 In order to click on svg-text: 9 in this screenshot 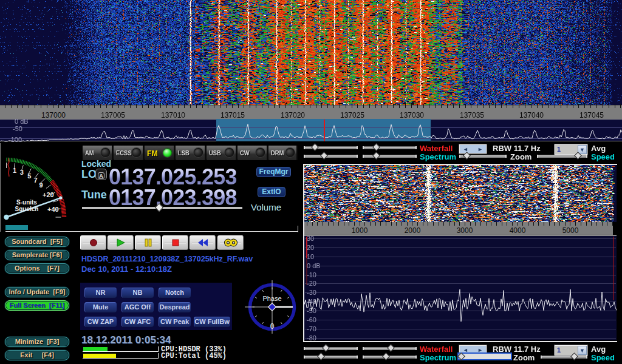, I will do `click(41, 185)`.